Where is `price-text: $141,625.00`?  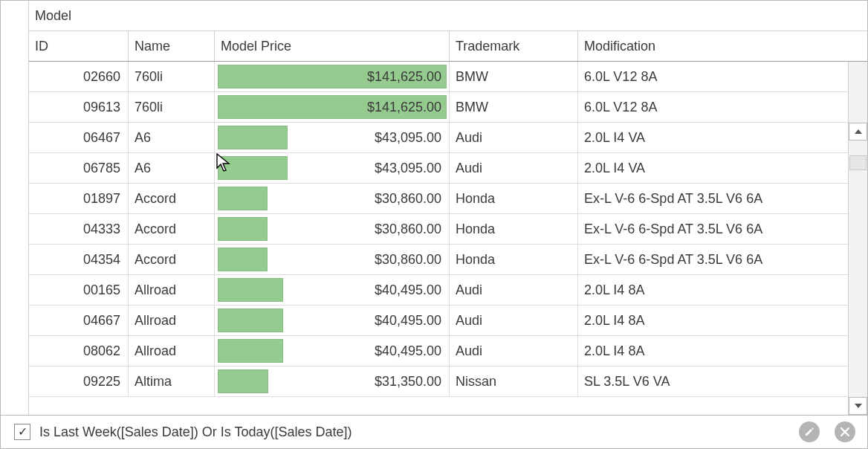
price-text: $141,625.00 is located at coordinates (407, 107).